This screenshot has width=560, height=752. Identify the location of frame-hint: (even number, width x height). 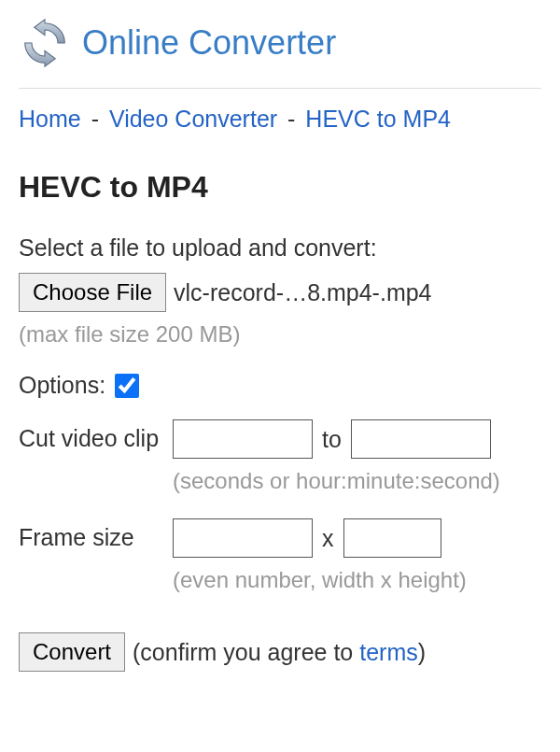
(357, 580).